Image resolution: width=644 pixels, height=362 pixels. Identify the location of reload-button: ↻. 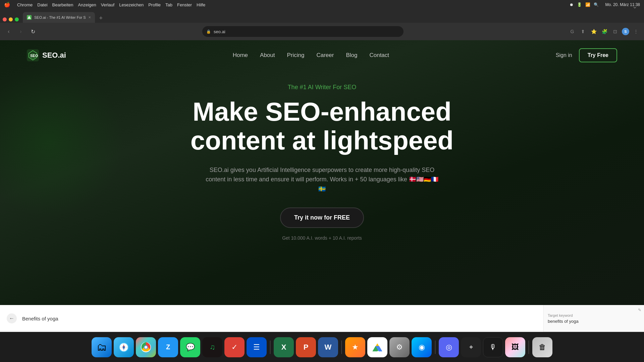
(33, 32).